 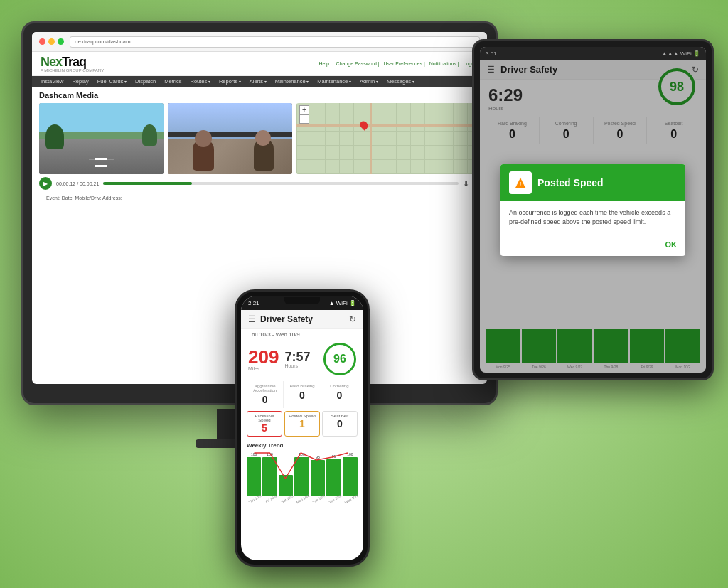 I want to click on phone-hours-value: 7:57, so click(x=297, y=357).